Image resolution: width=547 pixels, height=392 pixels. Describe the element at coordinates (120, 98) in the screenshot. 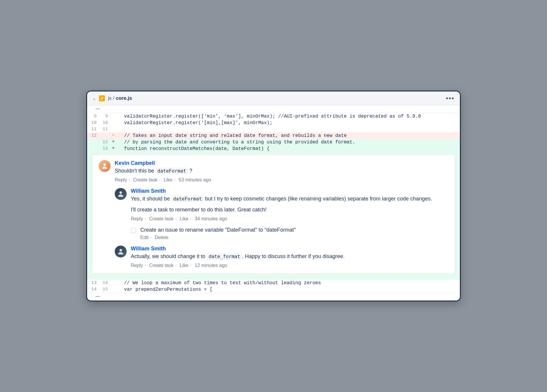

I see `breadcrumb: js / core.js` at that location.